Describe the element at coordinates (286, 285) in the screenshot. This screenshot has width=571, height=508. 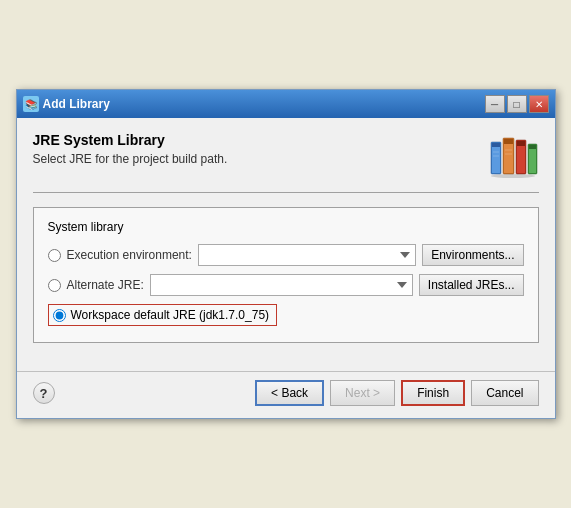
I see `alternate-jre-row: Alternate JRE: Installed JREs...` at that location.